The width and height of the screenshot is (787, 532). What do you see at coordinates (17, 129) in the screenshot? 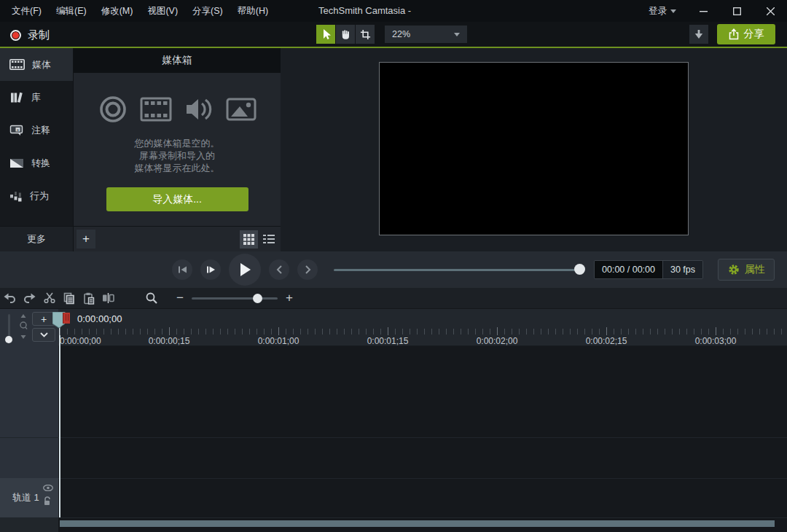
I see `svg-text: a` at bounding box center [17, 129].